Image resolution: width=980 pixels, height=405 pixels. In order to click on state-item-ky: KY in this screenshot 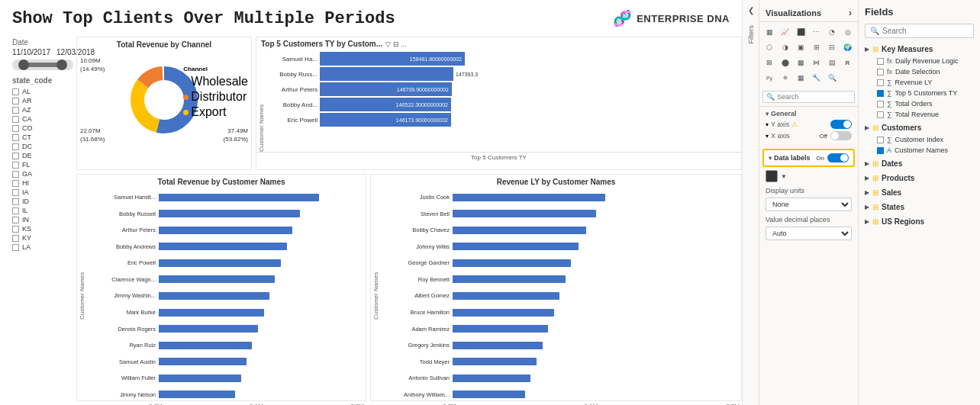, I will do `click(43, 238)`.